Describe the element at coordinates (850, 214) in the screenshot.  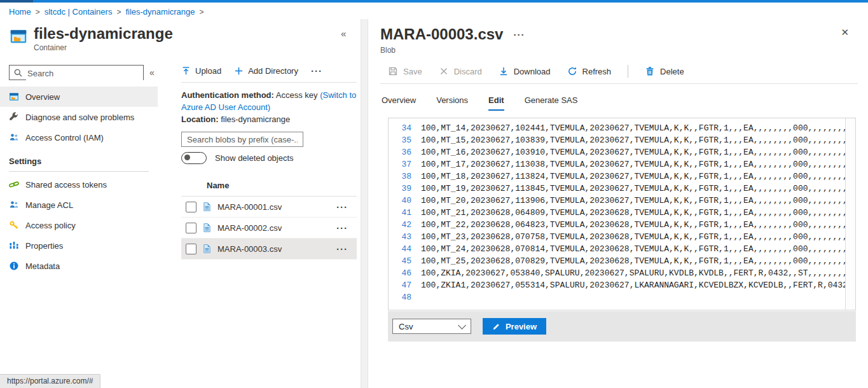
I see `editor-scrollbar` at that location.